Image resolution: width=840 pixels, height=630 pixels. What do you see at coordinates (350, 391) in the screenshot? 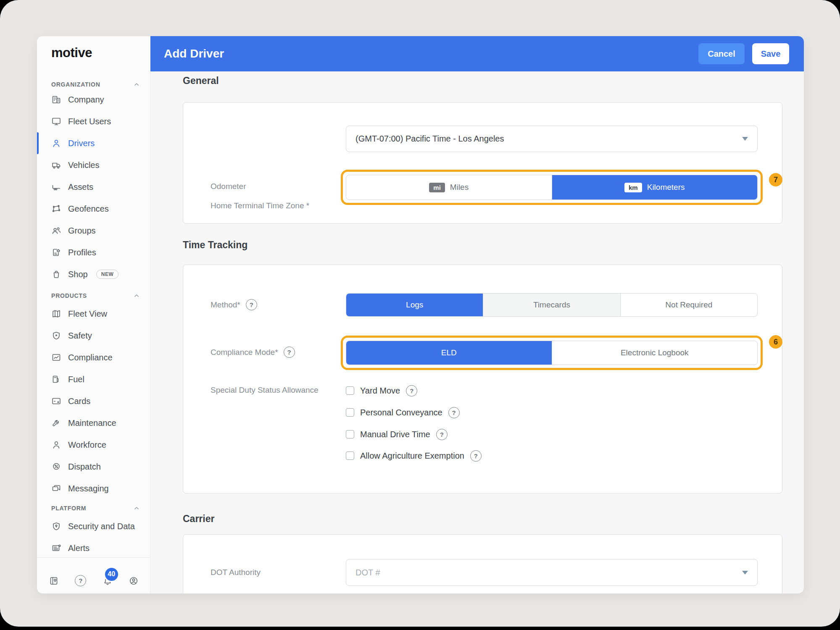
I see `yard-move-checkbox` at bounding box center [350, 391].